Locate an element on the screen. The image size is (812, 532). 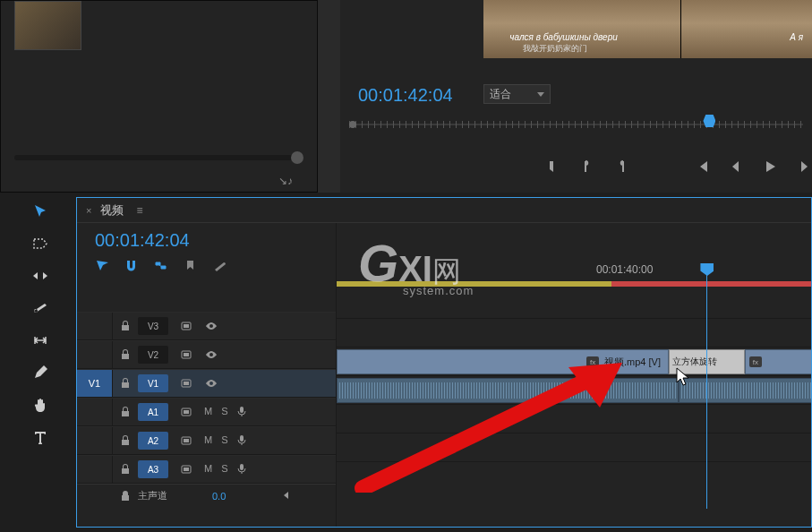
go-to-in-icon is located at coordinates (702, 168).